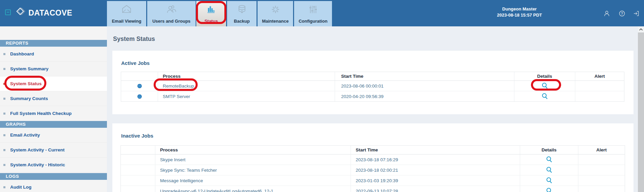  What do you see at coordinates (211, 9) in the screenshot?
I see `bar-chart-icon` at bounding box center [211, 9].